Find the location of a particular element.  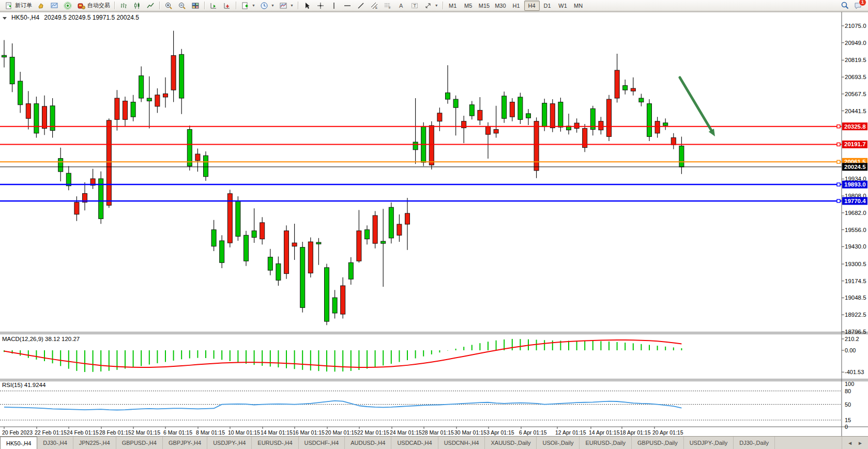

price-tick-label: 19682.0 is located at coordinates (856, 213).